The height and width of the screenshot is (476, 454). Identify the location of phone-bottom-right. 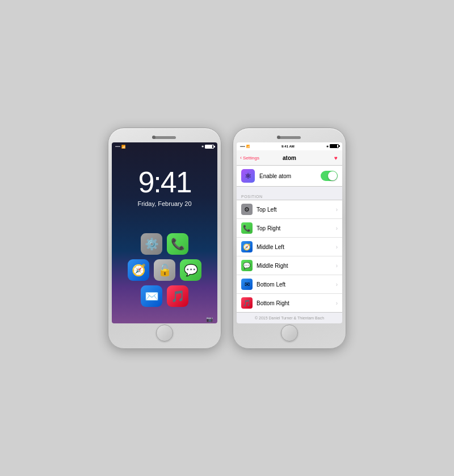
(289, 332).